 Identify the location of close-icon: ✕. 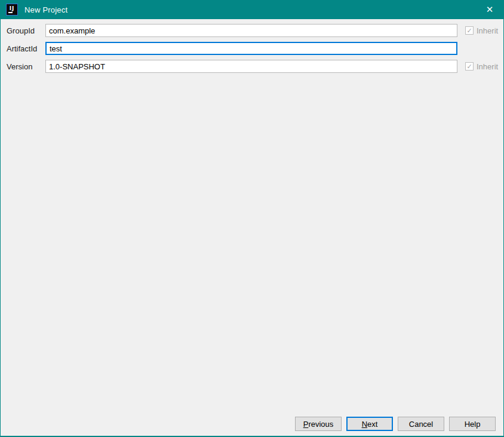
(490, 10).